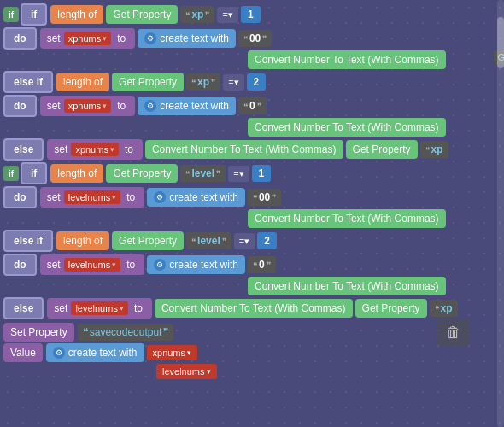 This screenshot has height=427, width=504. Describe the element at coordinates (150, 38) in the screenshot. I see `gear-icon-1: ⚙` at that location.